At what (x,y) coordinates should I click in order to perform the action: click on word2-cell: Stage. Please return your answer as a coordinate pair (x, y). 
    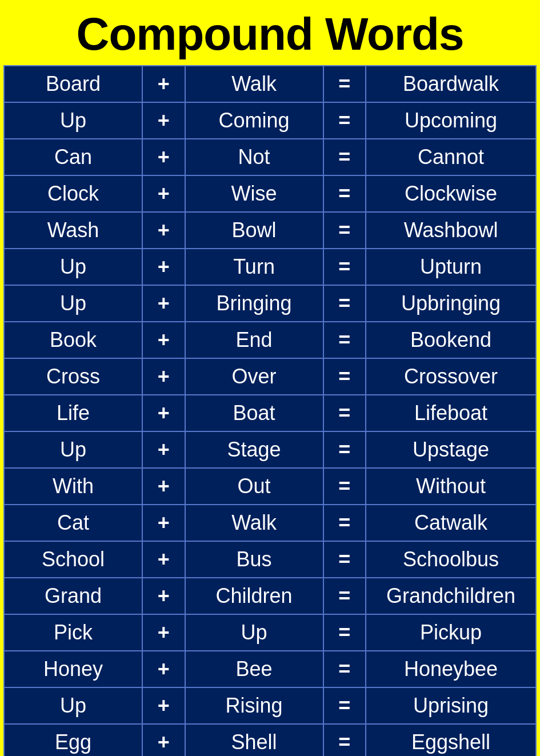
    Looking at the image, I should click on (254, 450).